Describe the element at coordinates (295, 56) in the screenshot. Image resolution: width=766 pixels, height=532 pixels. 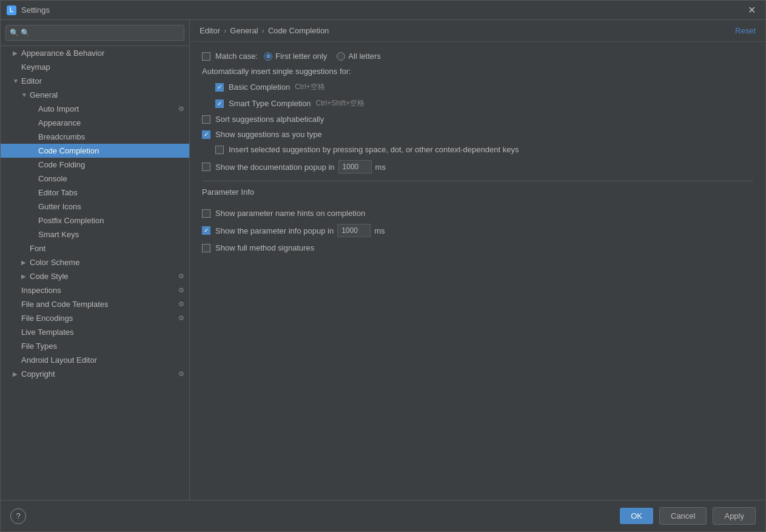
I see `radio-first-letter: First letter only` at that location.